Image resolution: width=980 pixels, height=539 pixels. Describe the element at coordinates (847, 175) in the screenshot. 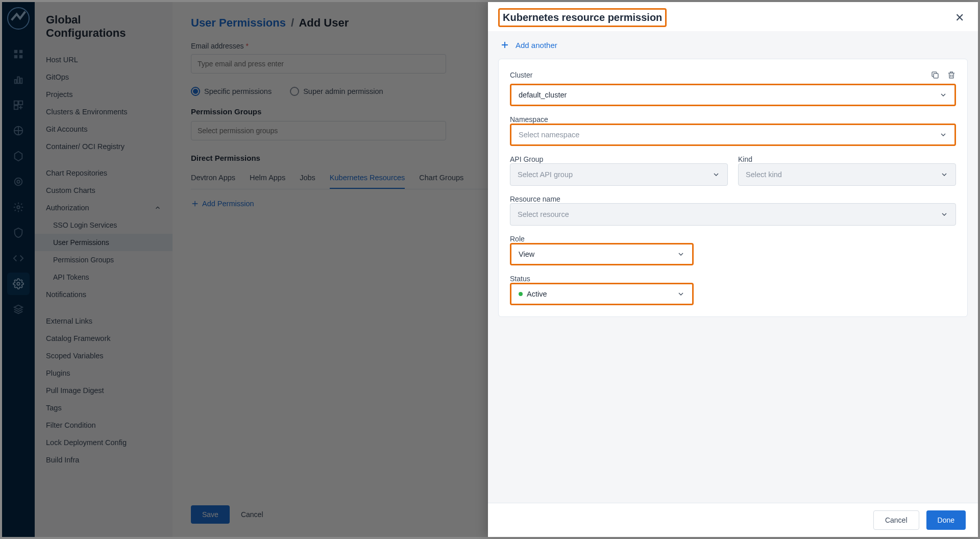

I see `kind-select: Select kind` at that location.